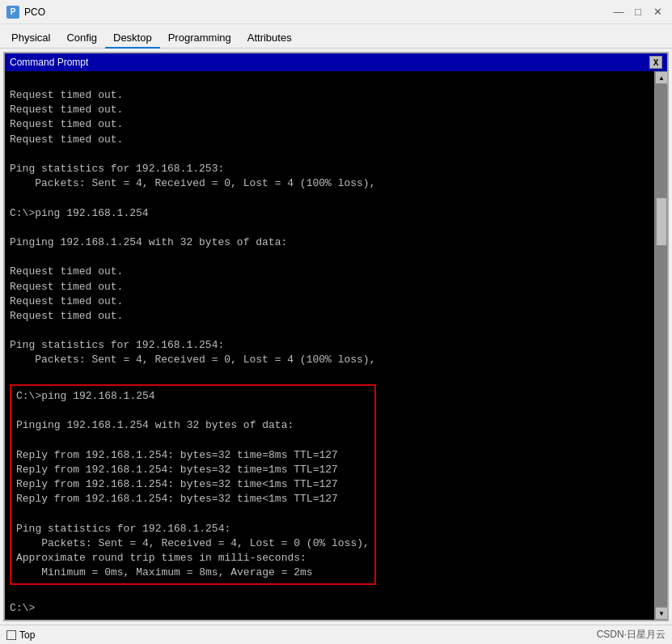 The image size is (672, 644). What do you see at coordinates (31, 39) in the screenshot?
I see `menu-item-physical: Physical` at bounding box center [31, 39].